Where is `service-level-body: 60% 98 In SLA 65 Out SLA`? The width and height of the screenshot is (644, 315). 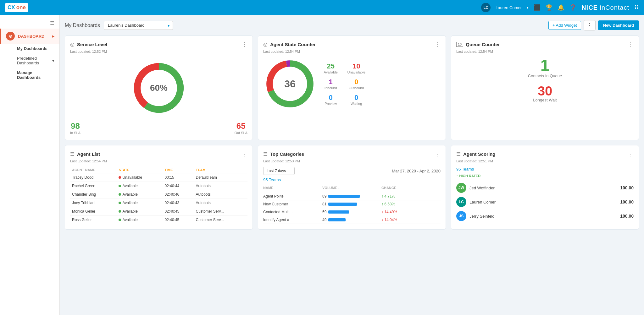
service-level-body: 60% 98 In SLA 65 Out SLA is located at coordinates (159, 96).